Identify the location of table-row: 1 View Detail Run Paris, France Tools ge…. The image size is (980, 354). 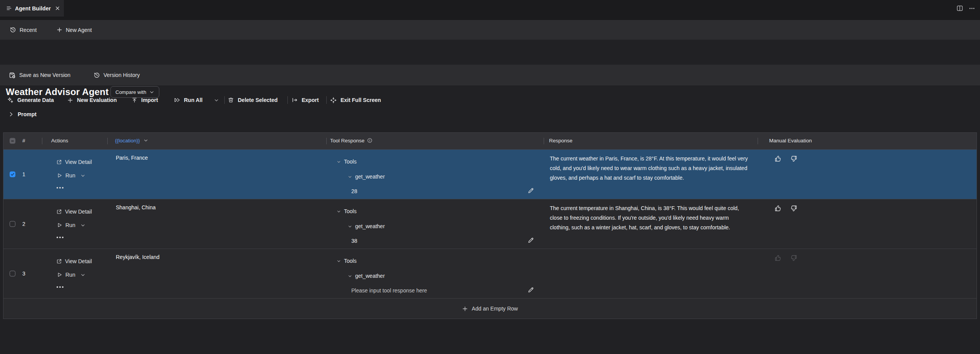
(490, 174).